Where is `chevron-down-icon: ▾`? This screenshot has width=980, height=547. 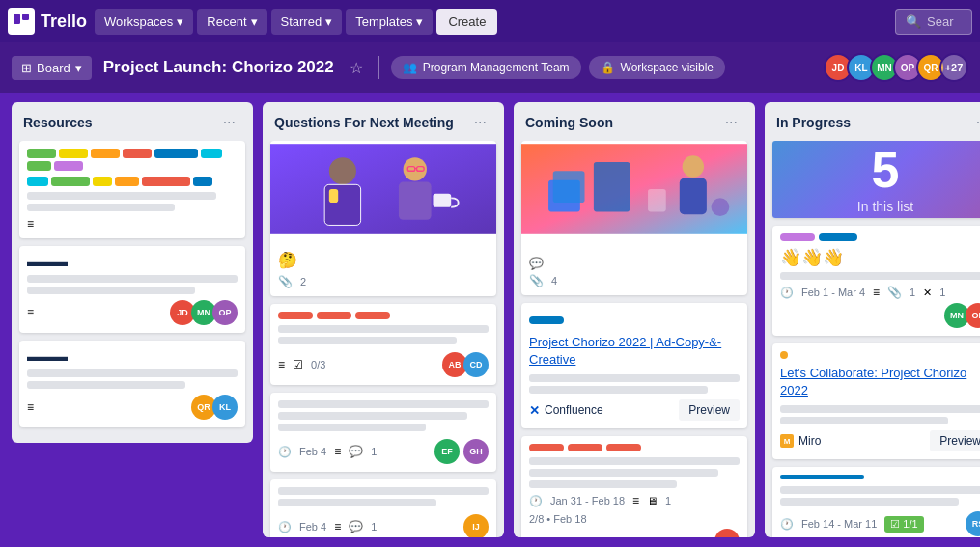 chevron-down-icon: ▾ is located at coordinates (180, 21).